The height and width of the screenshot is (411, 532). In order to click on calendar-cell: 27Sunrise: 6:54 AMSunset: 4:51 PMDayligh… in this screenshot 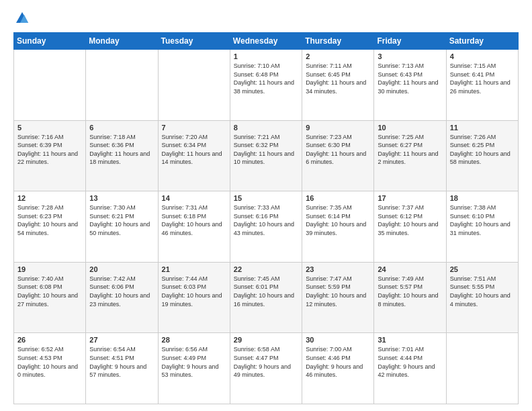, I will do `click(122, 369)`.